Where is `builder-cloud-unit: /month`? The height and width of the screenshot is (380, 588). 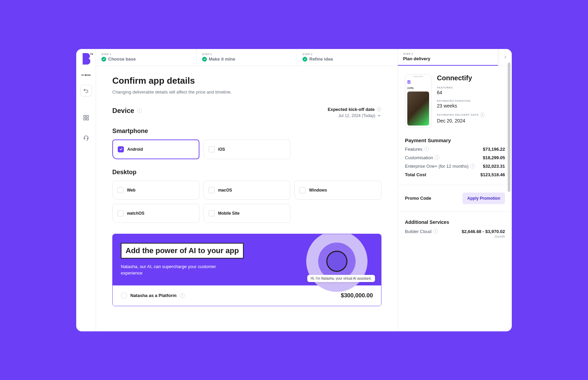 builder-cloud-unit: /month is located at coordinates (483, 237).